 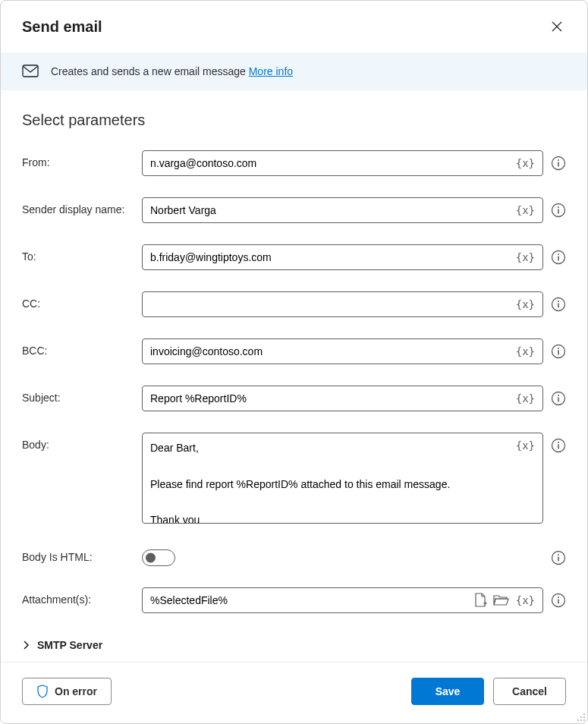 What do you see at coordinates (82, 253) in the screenshot?
I see `label-to: To:` at bounding box center [82, 253].